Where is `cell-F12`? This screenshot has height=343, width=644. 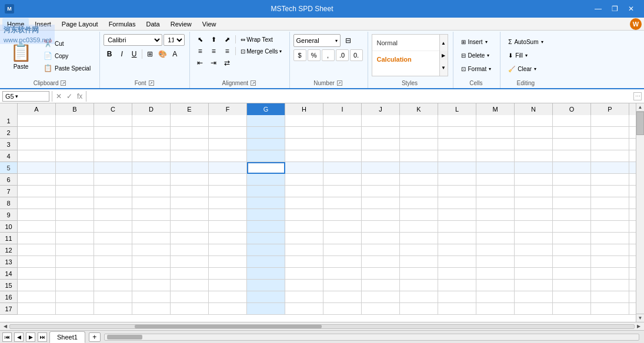
cell-F12 is located at coordinates (228, 250).